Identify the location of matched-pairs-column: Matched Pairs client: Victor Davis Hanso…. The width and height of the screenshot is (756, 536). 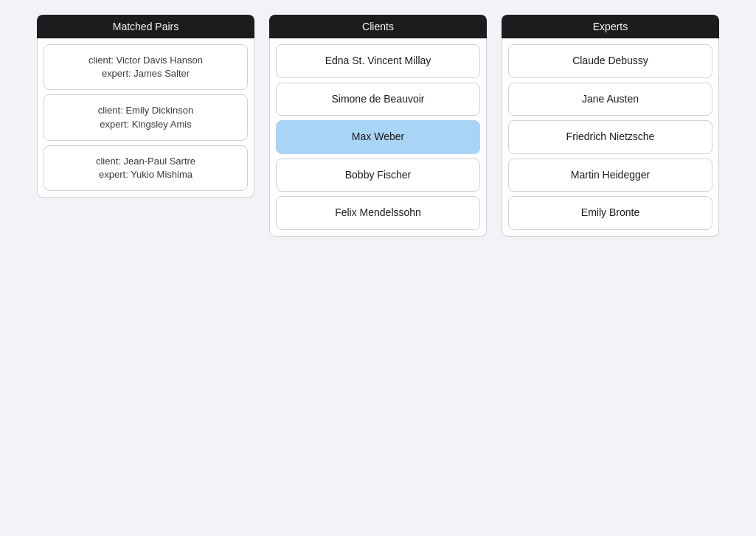
(146, 106).